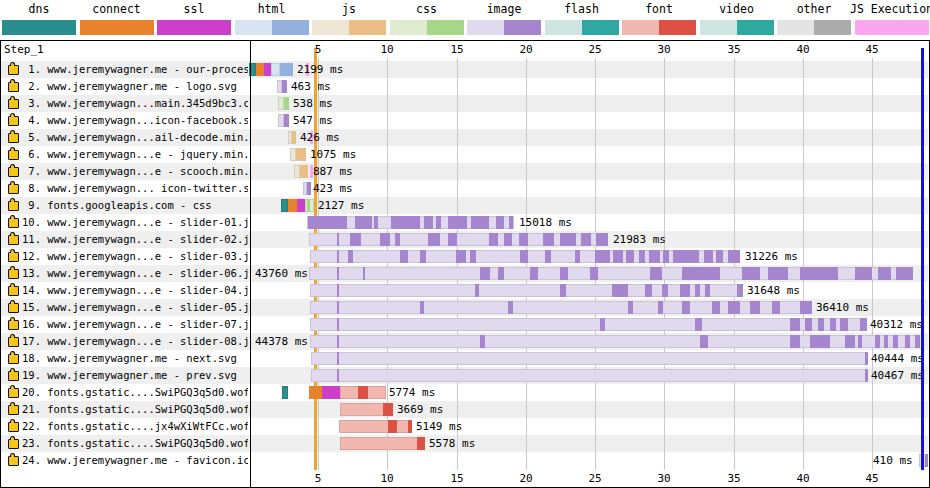 This screenshot has height=488, width=930. What do you see at coordinates (465, 426) in the screenshot?
I see `request-row: 22. fonts.gstatic....jx4wXiWtFCc.woff251…` at bounding box center [465, 426].